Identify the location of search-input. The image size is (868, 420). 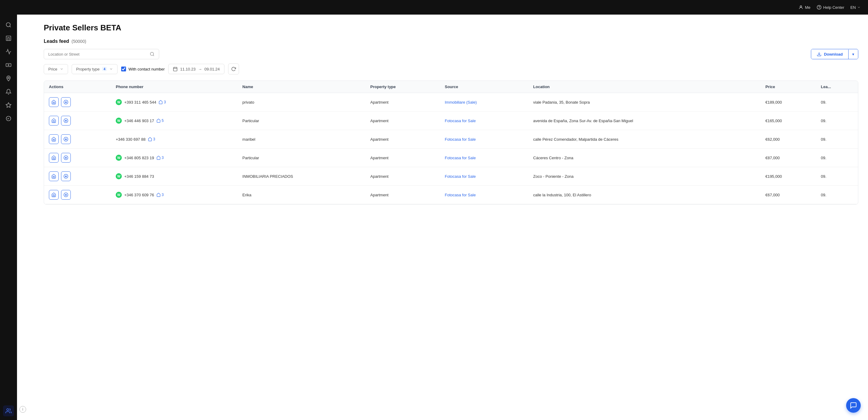
(99, 54).